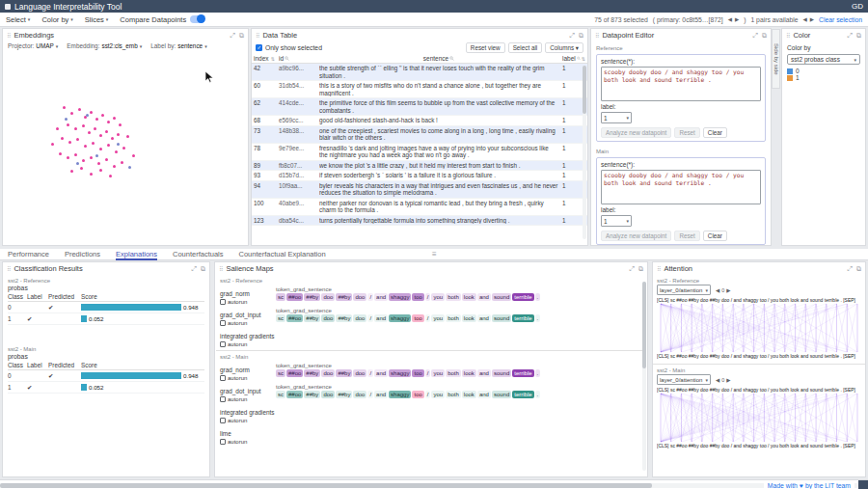 This screenshot has width=868, height=489. What do you see at coordinates (812, 19) in the screenshot?
I see `next-pair-icon: ▶` at bounding box center [812, 19].